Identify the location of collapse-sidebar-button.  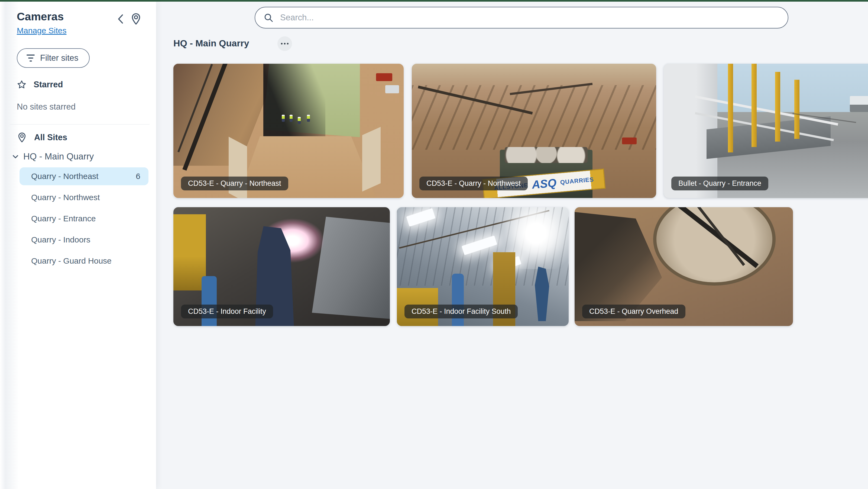
(121, 19).